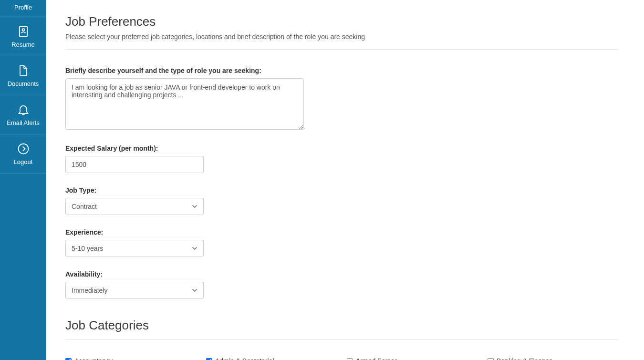  What do you see at coordinates (342, 359) in the screenshot?
I see `categories-grid: Accountancy Admin & Secretarial Armed Fo…` at bounding box center [342, 359].